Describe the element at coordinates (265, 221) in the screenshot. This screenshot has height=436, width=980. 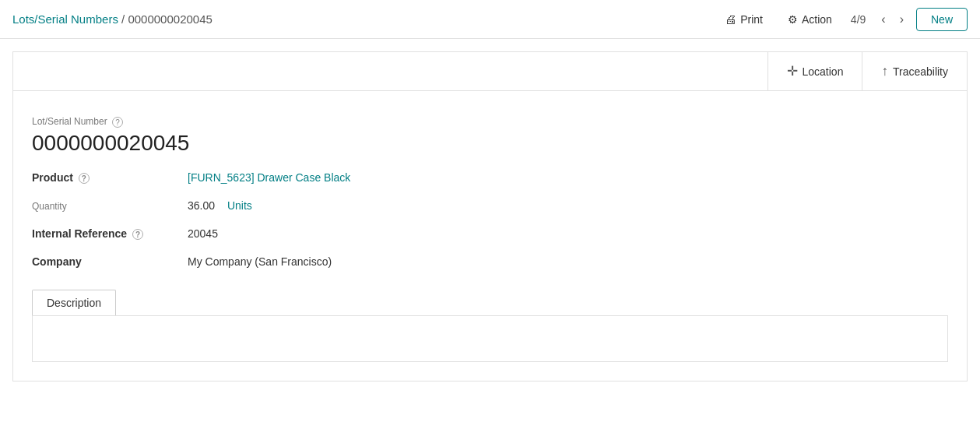
I see `form-fields: Product ? [FURN_5623] Drawer Case Black …` at that location.